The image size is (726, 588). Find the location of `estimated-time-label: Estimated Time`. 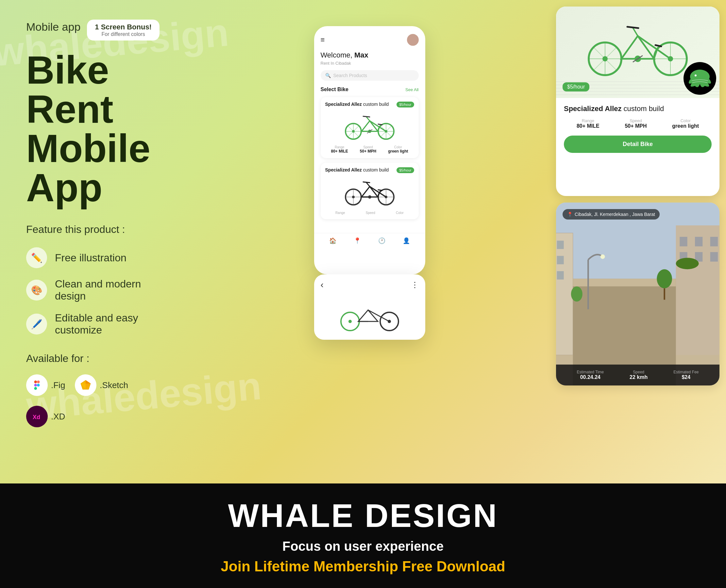

estimated-time-label: Estimated Time is located at coordinates (590, 372).